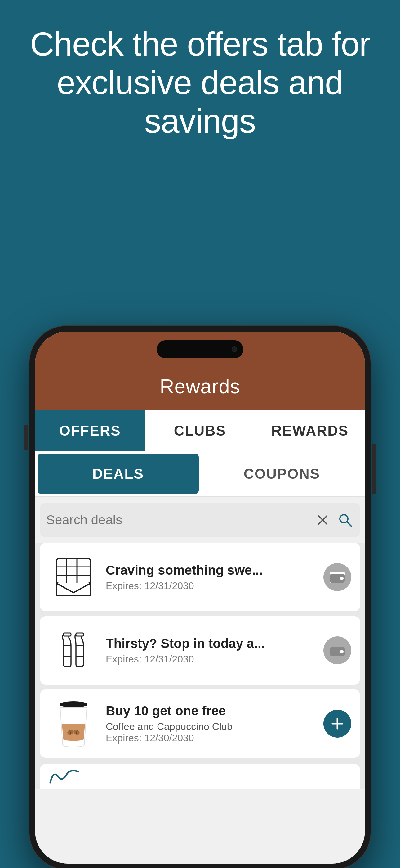  What do you see at coordinates (200, 83) in the screenshot?
I see `hero-heading: Check the offers tab for exclusive deals…` at bounding box center [200, 83].